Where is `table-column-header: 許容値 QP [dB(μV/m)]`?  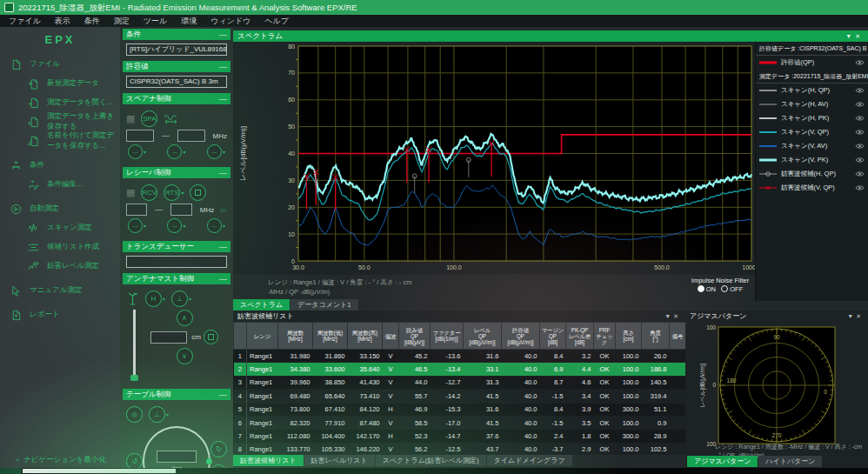
table-column-header: 許容値 QP [dB(μV/m)] is located at coordinates (521, 336).